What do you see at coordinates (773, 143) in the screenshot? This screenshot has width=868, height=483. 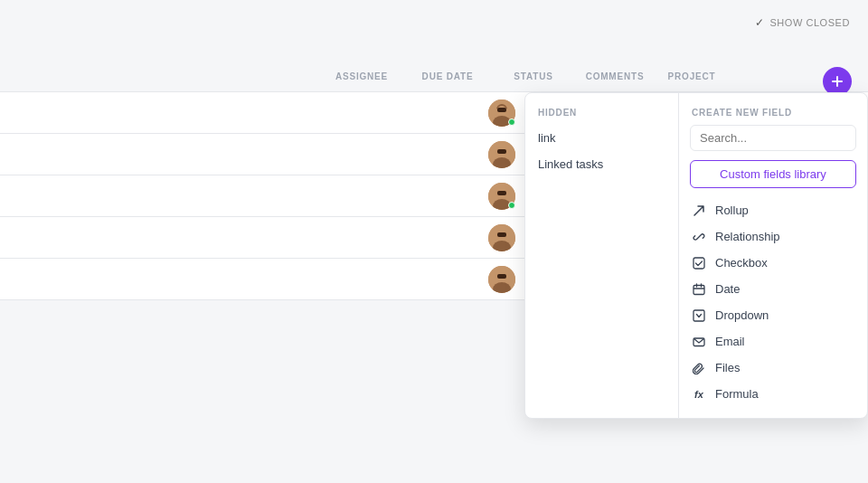 I see `search-wrap` at bounding box center [773, 143].